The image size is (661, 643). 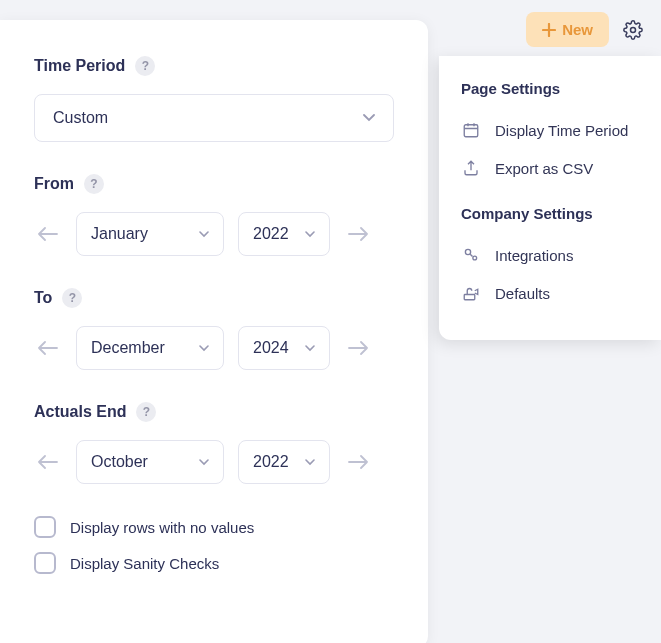 What do you see at coordinates (214, 66) in the screenshot?
I see `time-period-label-row: Time Period ?` at bounding box center [214, 66].